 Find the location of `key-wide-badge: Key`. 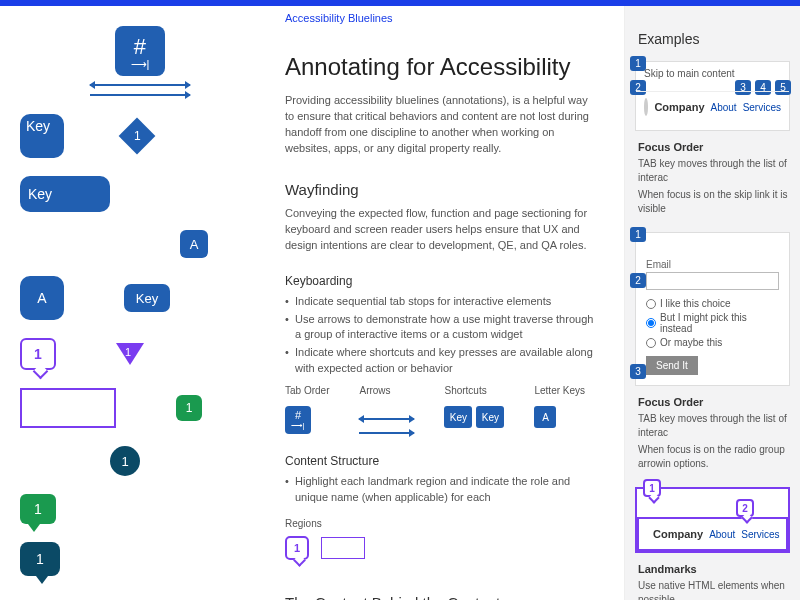

key-wide-badge: Key is located at coordinates (65, 194).